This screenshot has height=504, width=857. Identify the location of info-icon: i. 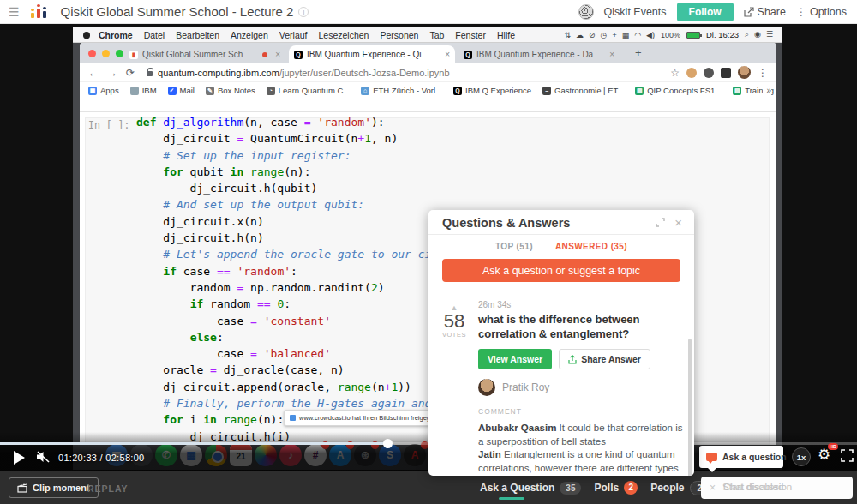
(303, 12).